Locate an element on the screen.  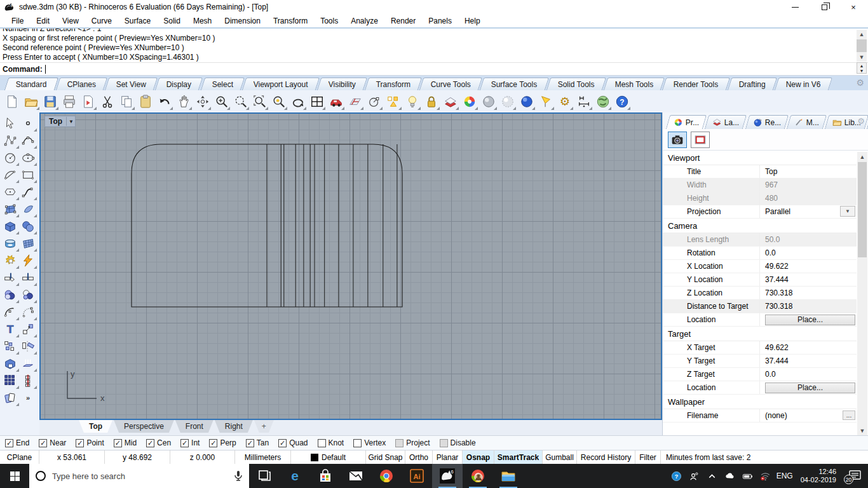
panel-scrollbar: ▲ ▼ is located at coordinates (862, 294).